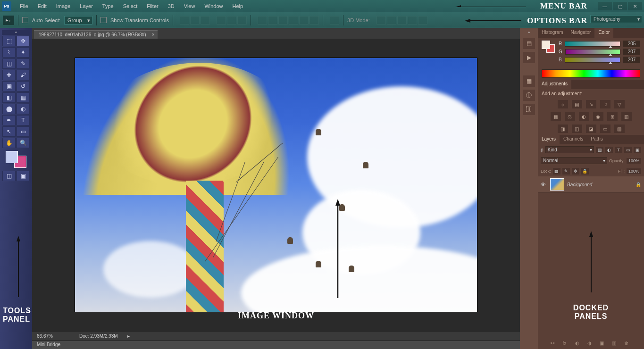 This screenshot has width=644, height=349. What do you see at coordinates (634, 161) in the screenshot?
I see `opacity-value: 100%` at bounding box center [634, 161].